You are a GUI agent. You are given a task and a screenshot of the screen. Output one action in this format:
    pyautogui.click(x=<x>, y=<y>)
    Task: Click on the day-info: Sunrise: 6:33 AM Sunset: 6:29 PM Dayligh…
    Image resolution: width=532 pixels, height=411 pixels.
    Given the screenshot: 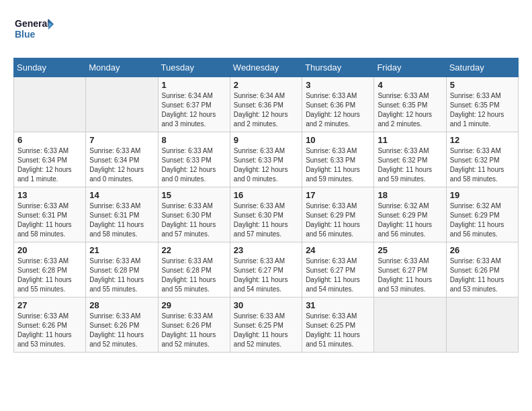 What is the action you would take?
    pyautogui.click(x=338, y=220)
    